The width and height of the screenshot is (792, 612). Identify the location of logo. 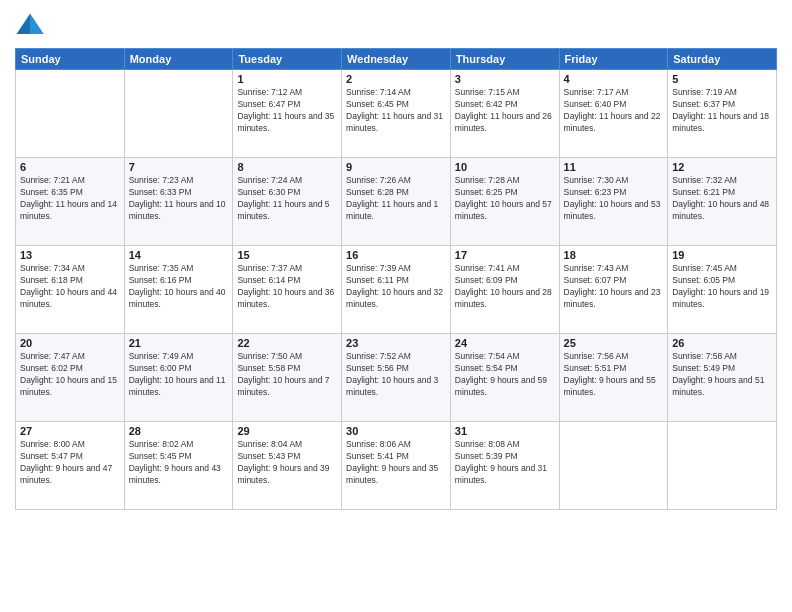
(32, 25).